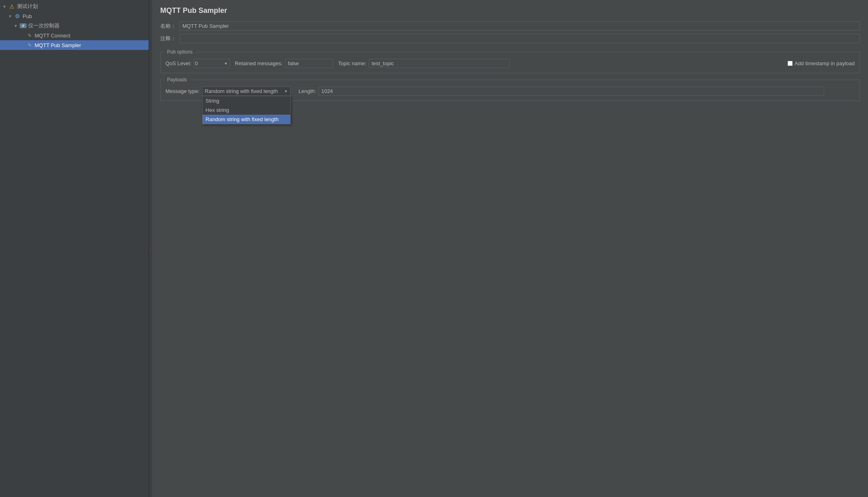  What do you see at coordinates (510, 63) in the screenshot?
I see `pub-options-section: Pub options QoS Level: 0 1 2 ▼ Retain` at bounding box center [510, 63].